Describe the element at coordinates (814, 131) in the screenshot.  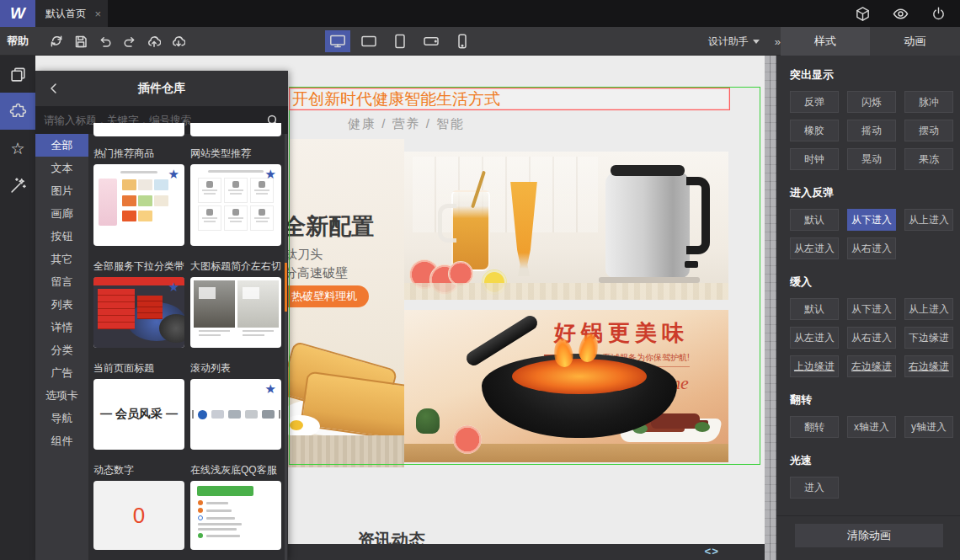
I see `anim-button-橡胶: 橡胶` at that location.